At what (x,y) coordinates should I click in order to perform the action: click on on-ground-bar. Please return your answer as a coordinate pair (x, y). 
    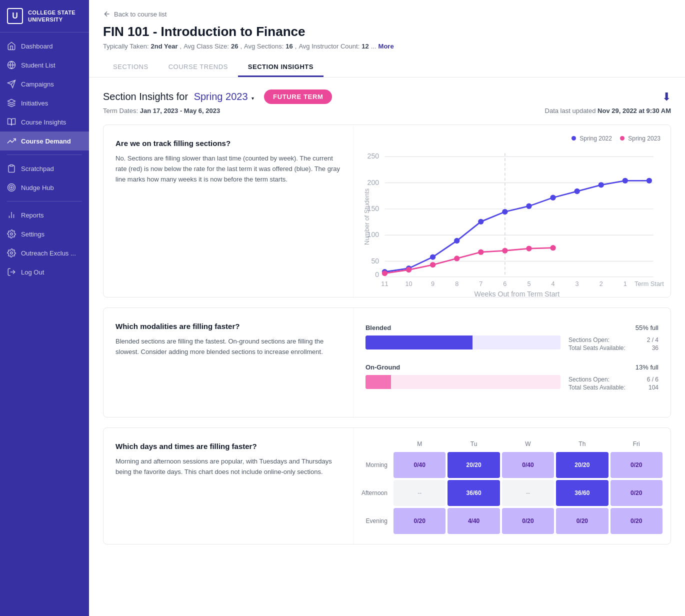
    Looking at the image, I should click on (378, 382).